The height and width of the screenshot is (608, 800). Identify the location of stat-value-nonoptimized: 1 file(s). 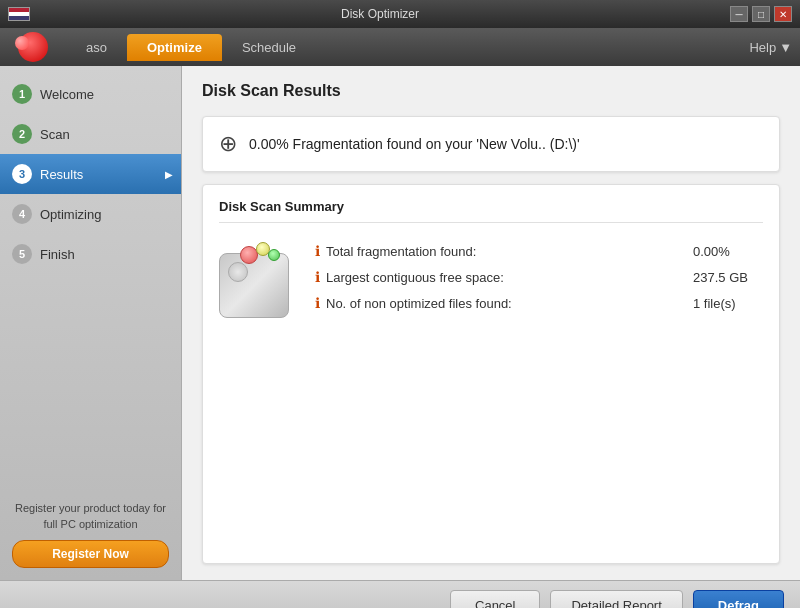
(728, 304).